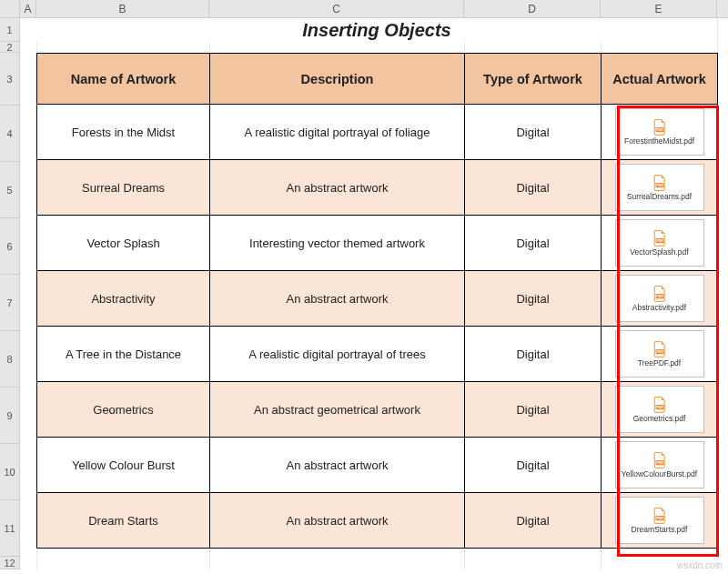 The width and height of the screenshot is (728, 574). I want to click on pdf-filename: TreePDF.pdf, so click(659, 364).